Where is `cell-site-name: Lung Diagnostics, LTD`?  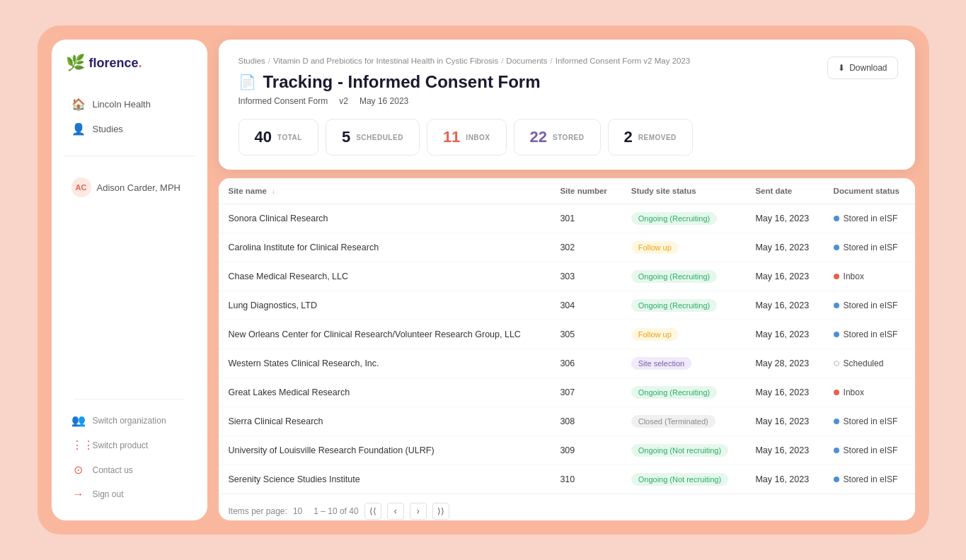 cell-site-name: Lung Diagnostics, LTD is located at coordinates (385, 305).